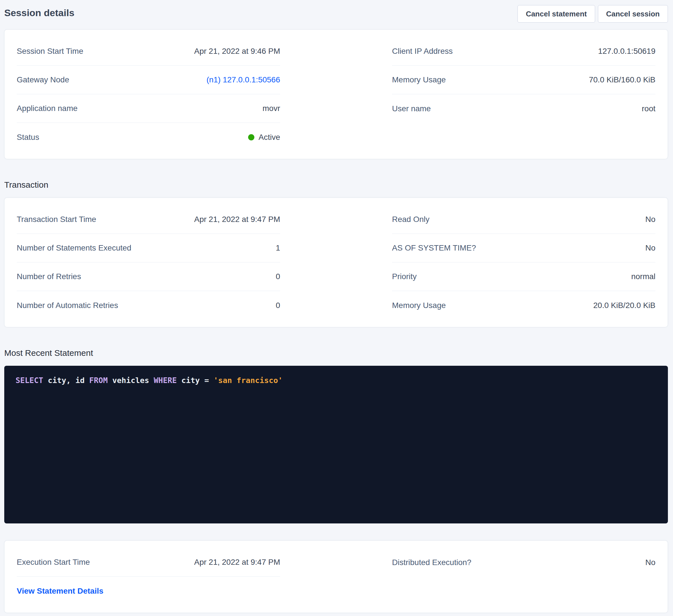  Describe the element at coordinates (649, 109) in the screenshot. I see `row-value: root` at that location.